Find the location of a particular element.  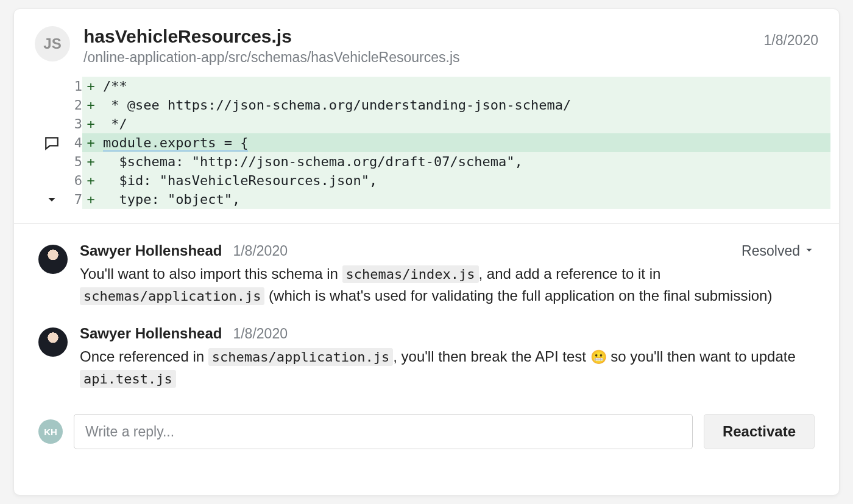

diff-code: * @see https://json-schema.org/understan… is located at coordinates (465, 105).